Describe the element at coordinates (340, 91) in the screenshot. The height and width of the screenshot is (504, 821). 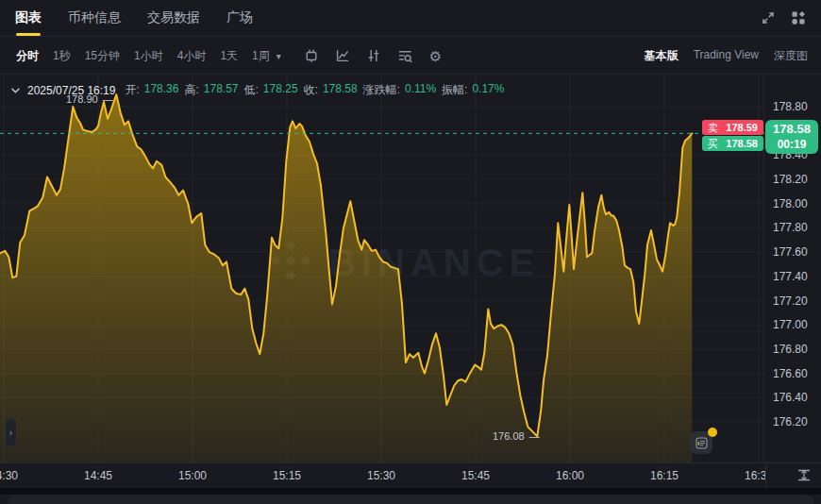
I see `ohlc-value: 178.58` at that location.